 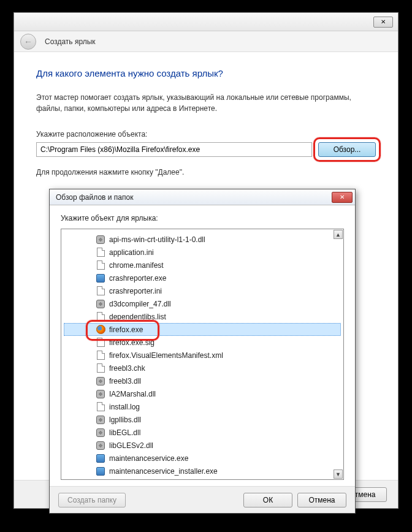 I want to click on wizard-titlebar: ✕, so click(x=206, y=22).